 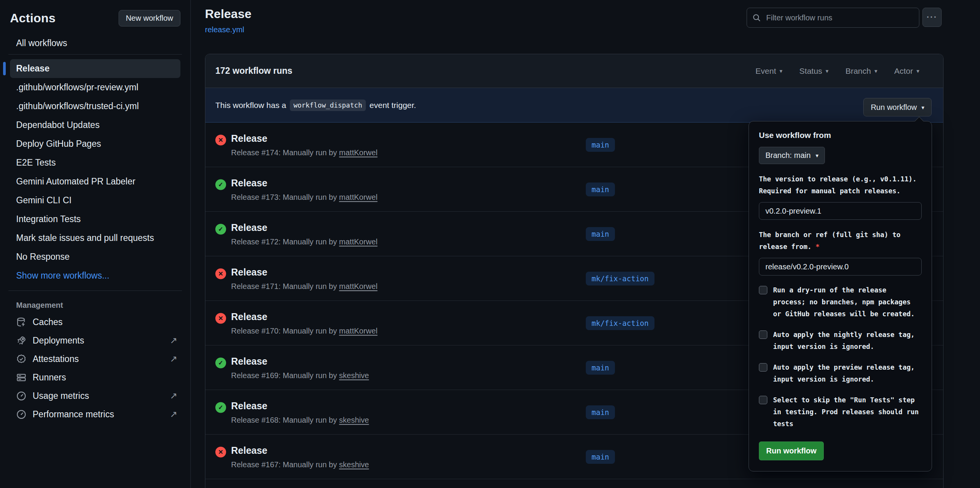 I want to click on filter-workflow-runs-input, so click(x=840, y=18).